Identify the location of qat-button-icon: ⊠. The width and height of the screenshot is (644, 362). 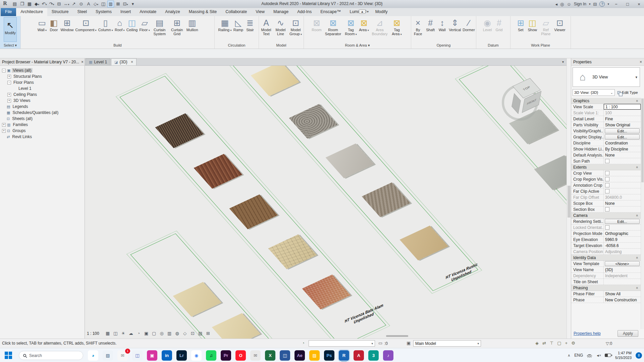
(118, 4).